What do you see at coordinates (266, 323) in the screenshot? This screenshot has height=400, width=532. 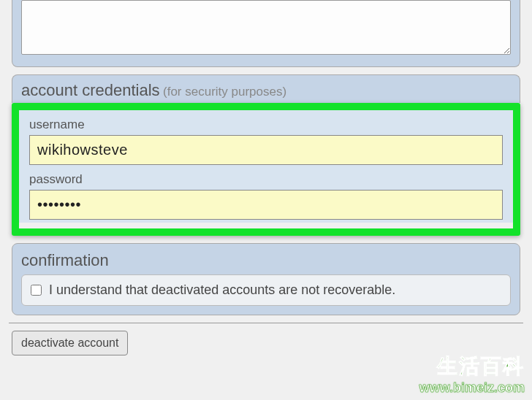 I see `divider` at bounding box center [266, 323].